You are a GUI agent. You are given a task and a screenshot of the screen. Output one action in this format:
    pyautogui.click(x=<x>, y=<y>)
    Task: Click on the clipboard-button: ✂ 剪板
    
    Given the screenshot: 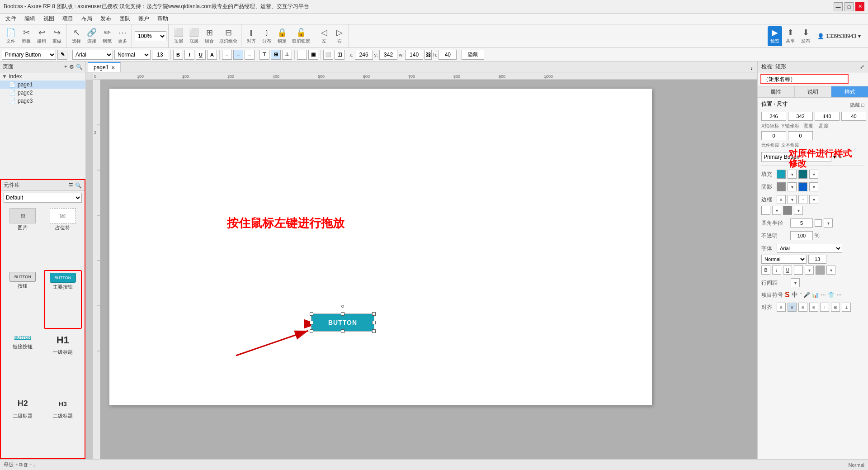 What is the action you would take?
    pyautogui.click(x=26, y=36)
    